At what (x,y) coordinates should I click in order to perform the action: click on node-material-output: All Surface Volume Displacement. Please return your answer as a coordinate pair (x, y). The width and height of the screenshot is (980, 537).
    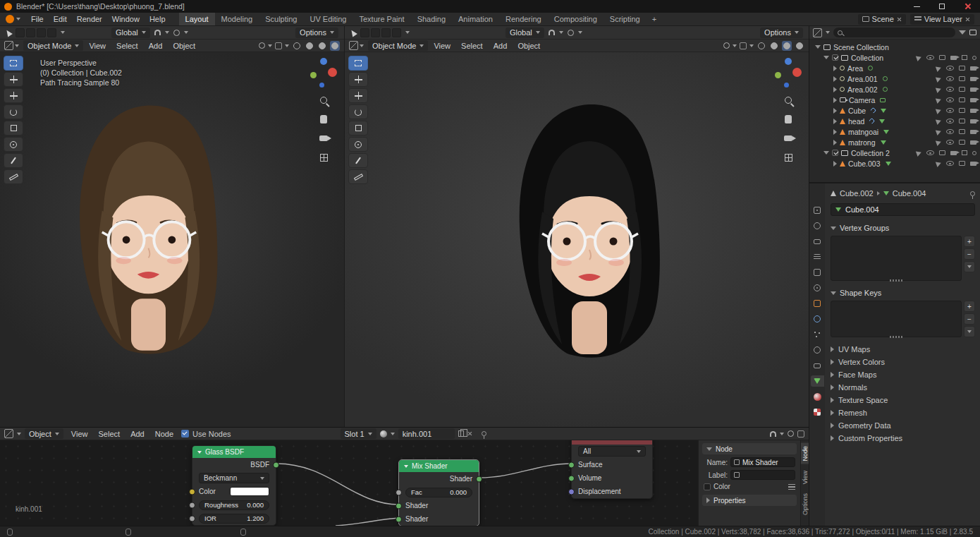
    Looking at the image, I should click on (612, 470).